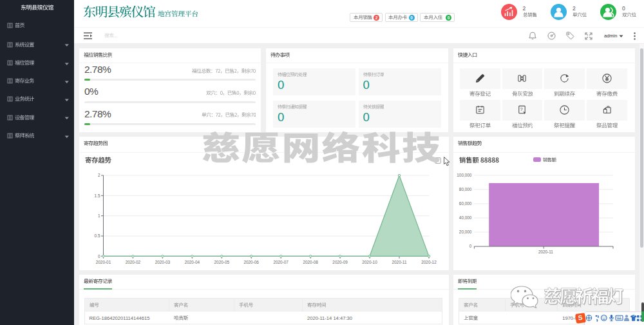  I want to click on svg-text: 2020-05, so click(222, 262).